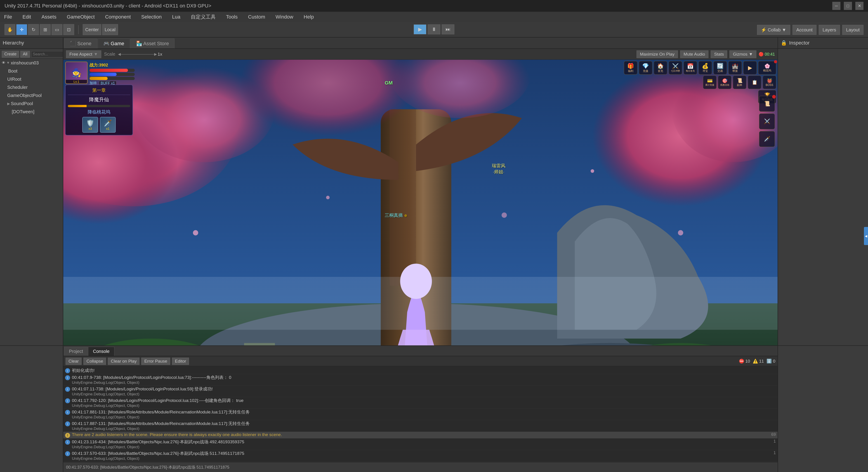 This screenshot has width=868, height=472. I want to click on console-counts: ⛔ 10 ⚠️ 11 ℹ️ 0, so click(757, 361).